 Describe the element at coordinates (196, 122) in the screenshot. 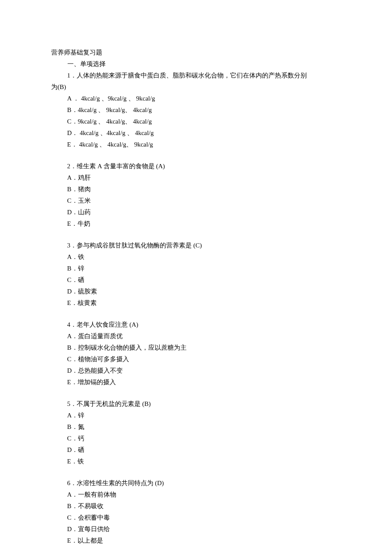

I see `q1-option-c: C．9kcal/g 、 4kcal/g、 4kcal/g` at that location.